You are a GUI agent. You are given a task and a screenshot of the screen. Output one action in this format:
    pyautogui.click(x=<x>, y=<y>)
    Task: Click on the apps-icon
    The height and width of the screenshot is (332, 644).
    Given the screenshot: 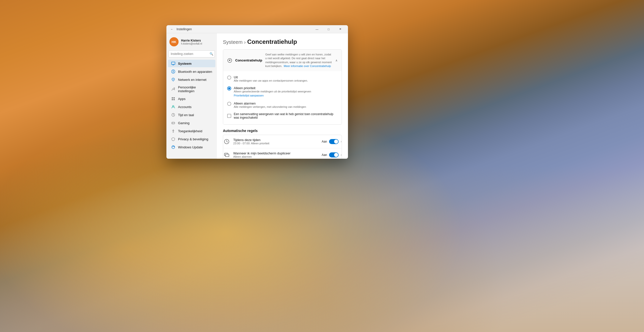 What is the action you would take?
    pyautogui.click(x=173, y=99)
    